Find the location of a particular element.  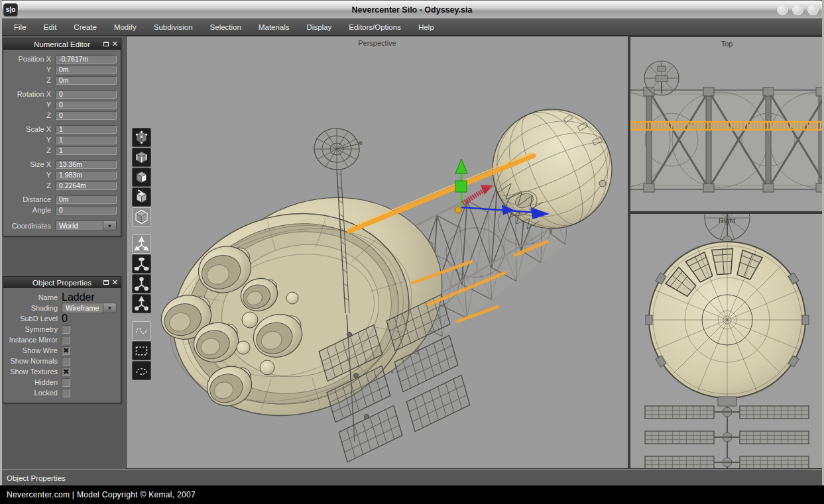

coordinates-dropdown: World▼ is located at coordinates (86, 226).